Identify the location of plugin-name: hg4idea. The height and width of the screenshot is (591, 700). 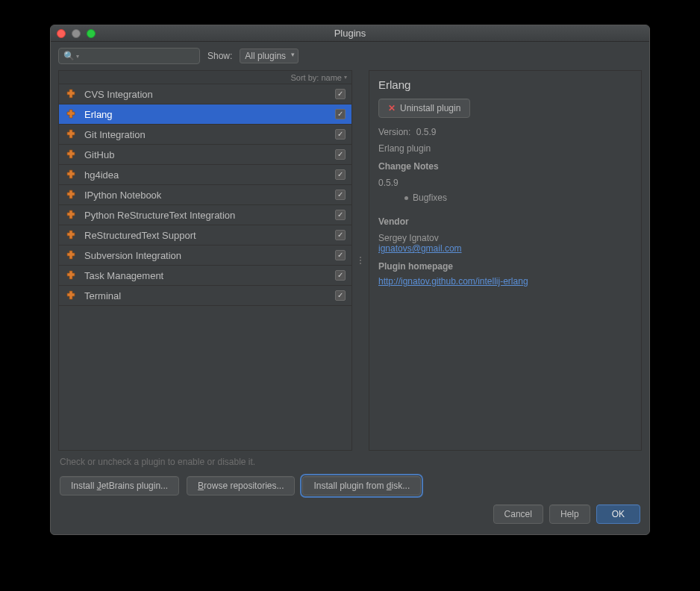
(206, 175).